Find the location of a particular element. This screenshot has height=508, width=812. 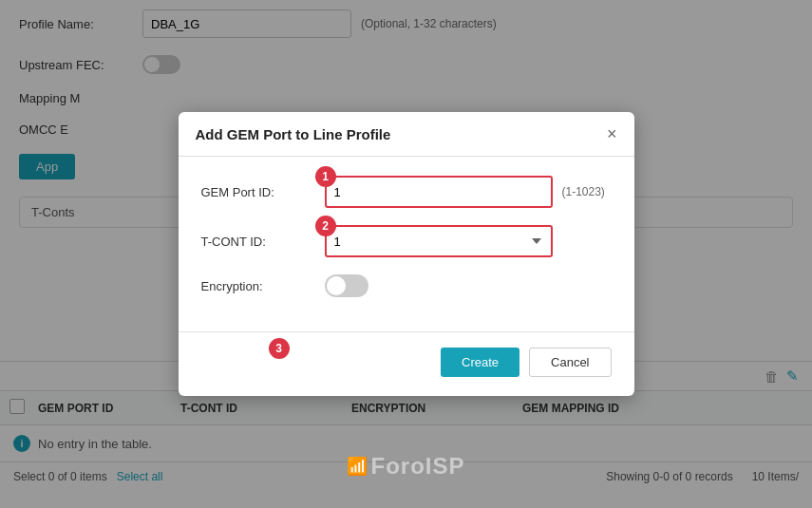

modal-footer: 3 Create Cancel is located at coordinates (406, 372).